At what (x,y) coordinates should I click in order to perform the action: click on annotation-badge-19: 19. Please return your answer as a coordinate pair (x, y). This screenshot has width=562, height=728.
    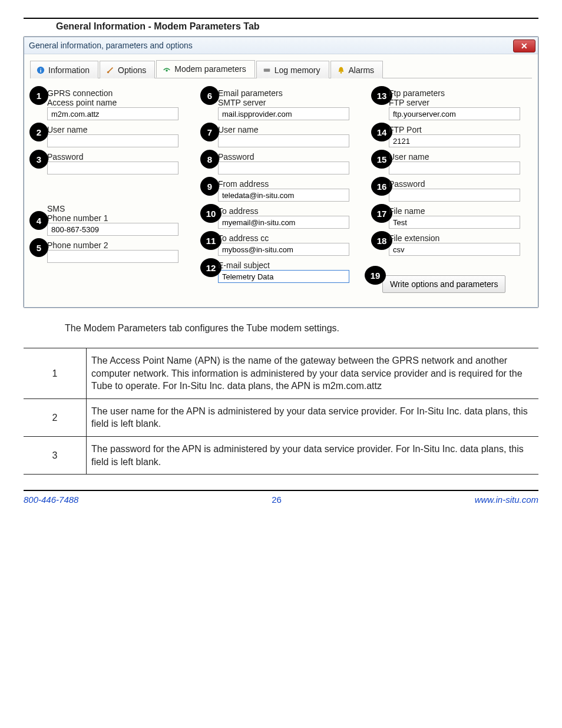
    Looking at the image, I should click on (375, 275).